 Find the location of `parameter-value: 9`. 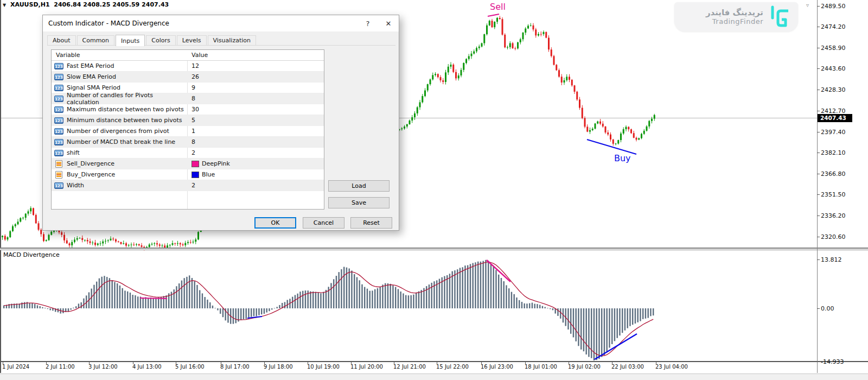

parameter-value: 9 is located at coordinates (193, 88).